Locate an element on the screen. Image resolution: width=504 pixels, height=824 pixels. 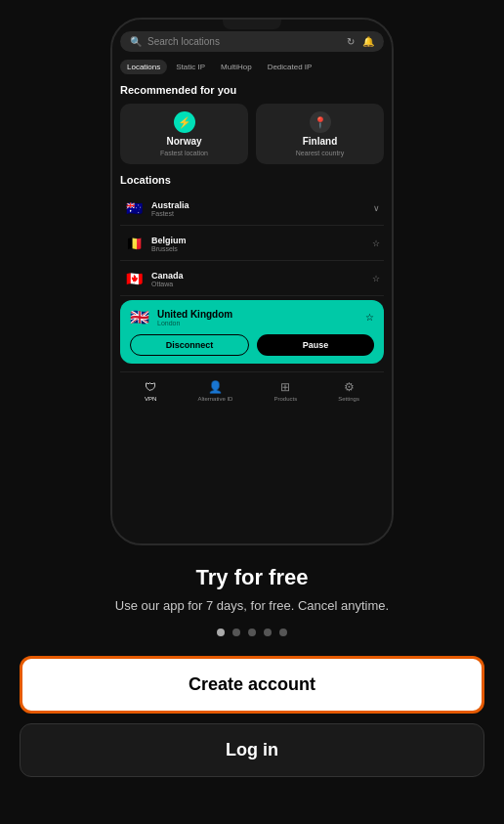
belgium-name: Belgium is located at coordinates (258, 240).